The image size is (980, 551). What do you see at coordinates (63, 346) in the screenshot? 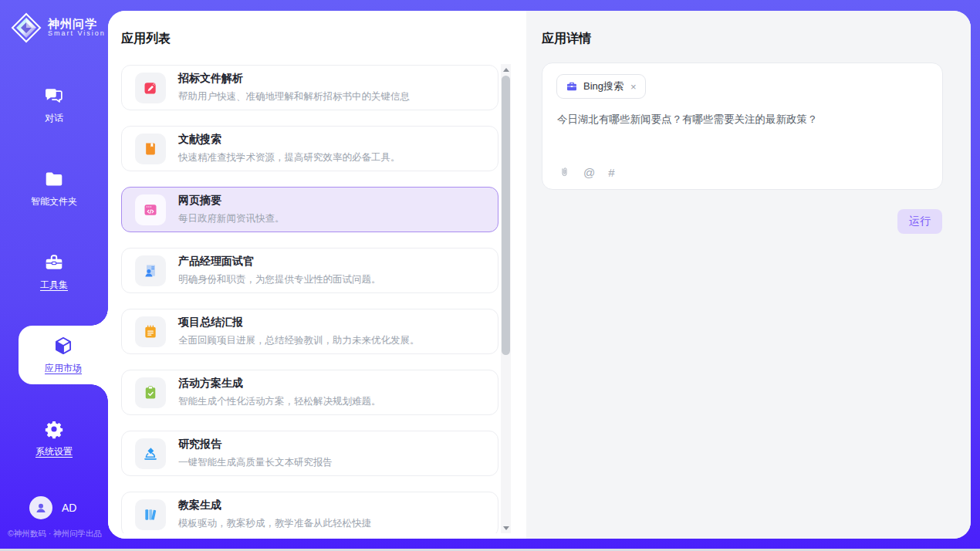
I see `cube-icon` at bounding box center [63, 346].